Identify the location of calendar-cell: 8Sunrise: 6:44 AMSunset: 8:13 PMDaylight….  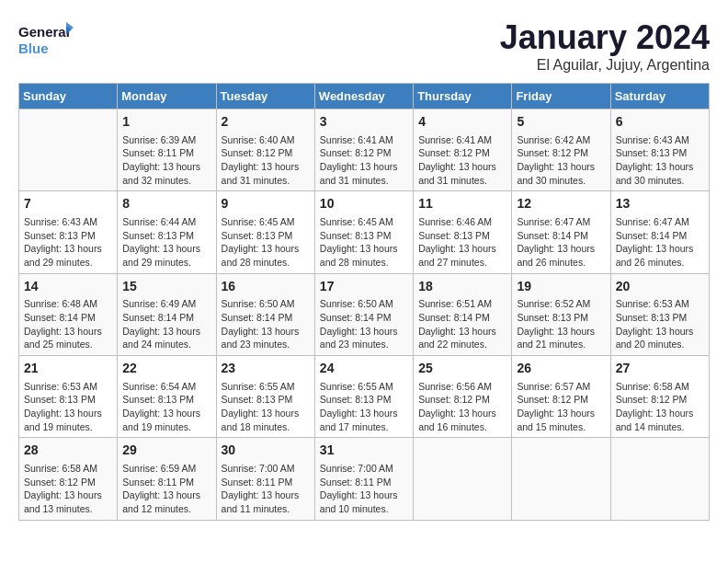
(167, 232).